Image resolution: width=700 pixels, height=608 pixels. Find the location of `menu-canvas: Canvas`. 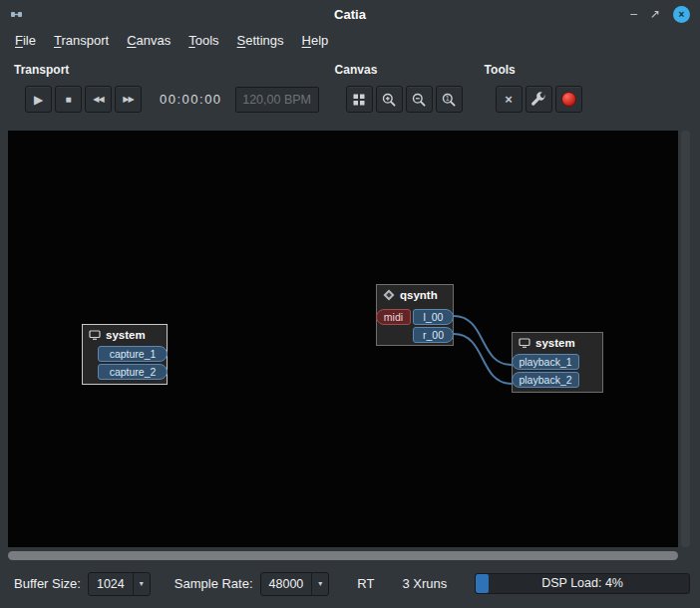

menu-canvas: Canvas is located at coordinates (149, 40).